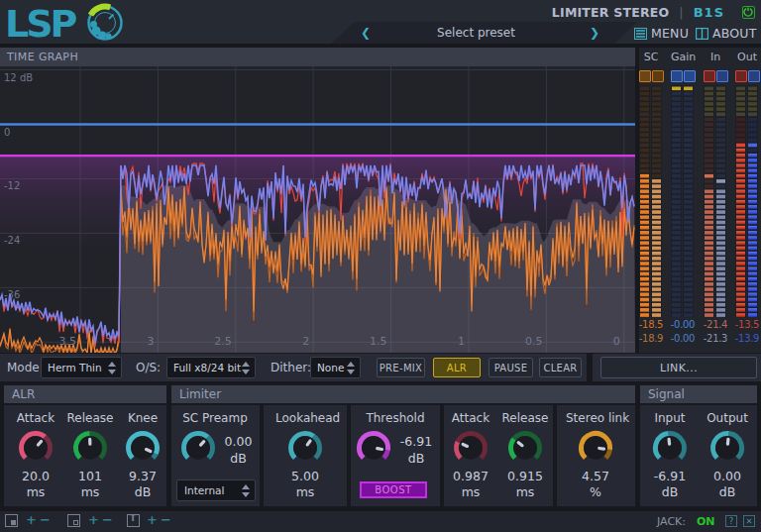  Describe the element at coordinates (216, 490) in the screenshot. I see `sidechain-source-combo: Internal` at that location.